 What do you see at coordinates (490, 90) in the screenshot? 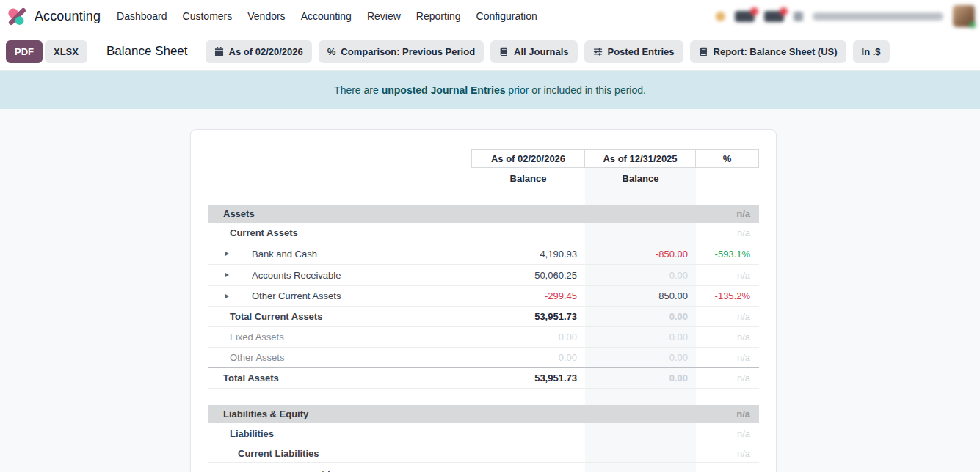
I see `banner-text: There are unposted Journal Entries prior…` at bounding box center [490, 90].